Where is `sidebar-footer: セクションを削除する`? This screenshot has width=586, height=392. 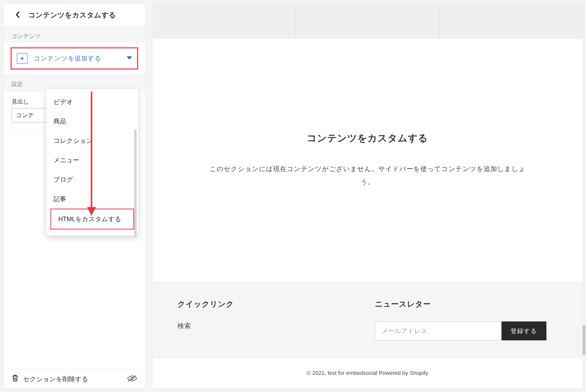
sidebar-footer: セクションを削除する is located at coordinates (74, 379).